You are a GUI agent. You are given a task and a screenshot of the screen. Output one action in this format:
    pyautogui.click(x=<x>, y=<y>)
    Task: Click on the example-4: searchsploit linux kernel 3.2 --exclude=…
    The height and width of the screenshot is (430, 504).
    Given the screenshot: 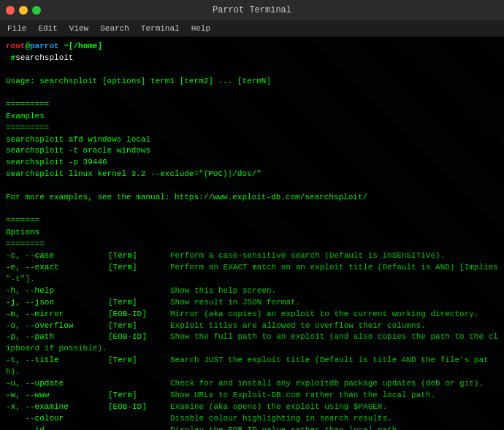 What is the action you would take?
    pyautogui.click(x=252, y=174)
    